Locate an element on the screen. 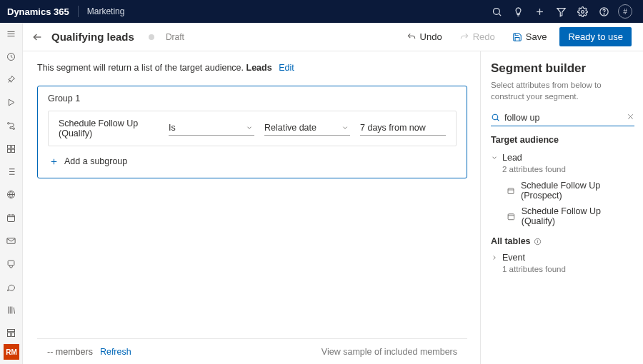 This screenshot has height=364, width=643. rail-template-icon is located at coordinates (11, 333).